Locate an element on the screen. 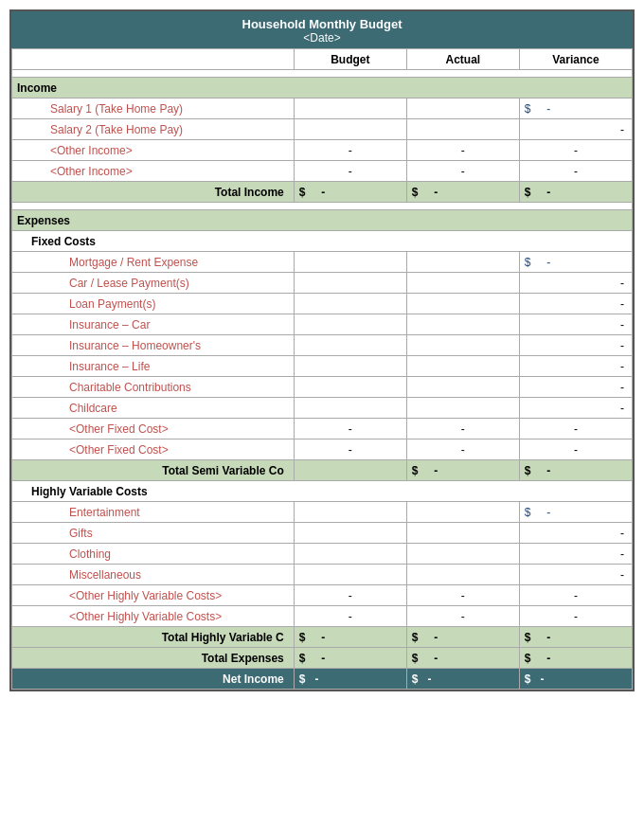 Image resolution: width=644 pixels, height=825 pixels. misc-variance: - is located at coordinates (576, 575).